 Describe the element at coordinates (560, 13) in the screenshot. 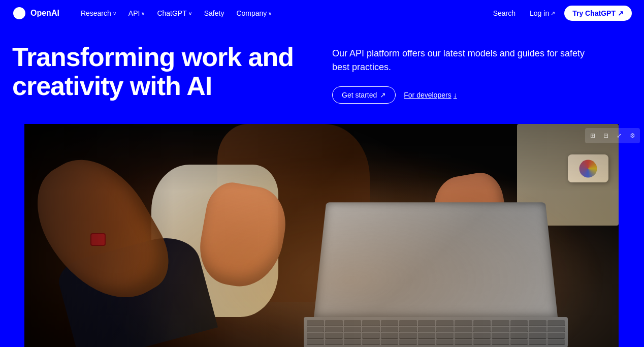

I see `nav-actions: Search Log in ↗ Try ChatGPT ↗` at that location.